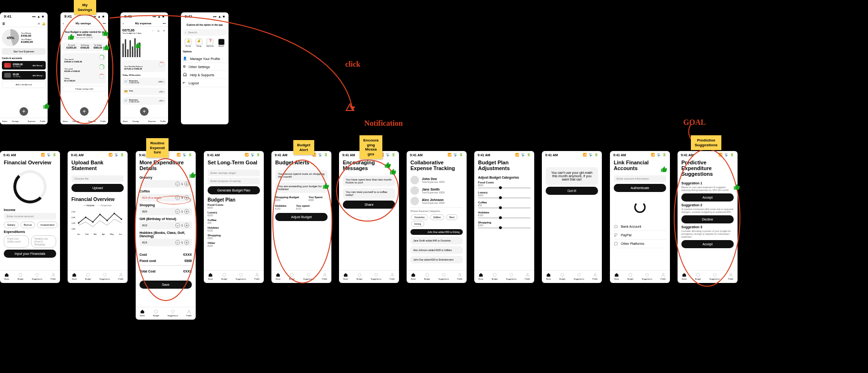 The width and height of the screenshot is (868, 373). I want to click on tile-savings: 💰Savings, so click(199, 43).